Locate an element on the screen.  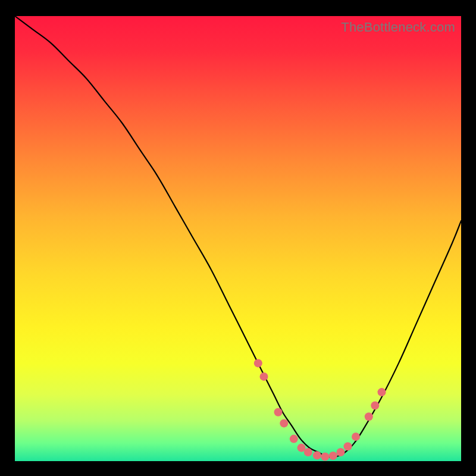
curve-highlight-dots is located at coordinates (320, 409).